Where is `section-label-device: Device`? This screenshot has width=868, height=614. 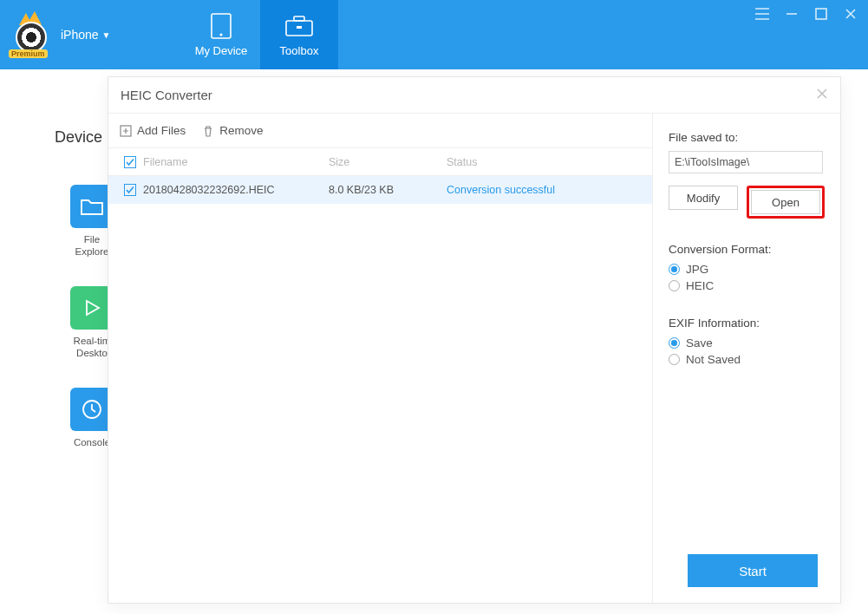
section-label-device: Device is located at coordinates (78, 137).